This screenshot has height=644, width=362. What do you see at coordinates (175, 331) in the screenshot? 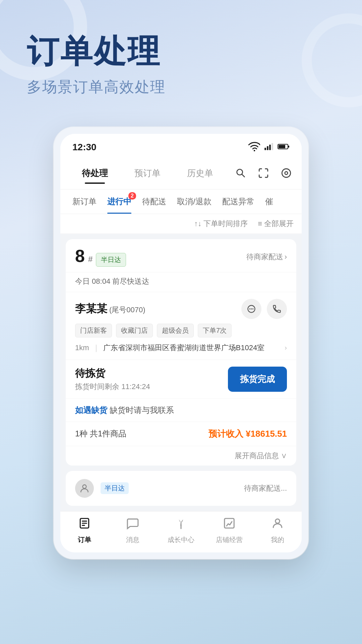
I see `tag-vip: 超级会员` at bounding box center [175, 331].